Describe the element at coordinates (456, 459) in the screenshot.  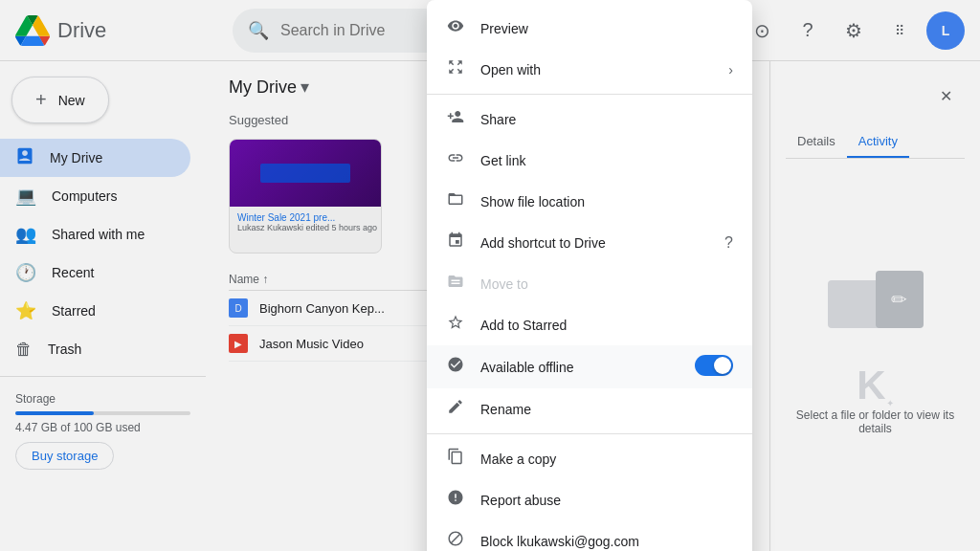
I see `copy-icon` at that location.